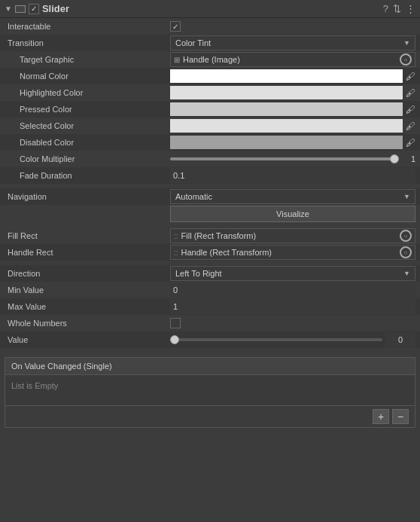 This screenshot has width=420, height=522. What do you see at coordinates (282, 159) in the screenshot?
I see `color-multiplier-fill` at bounding box center [282, 159].